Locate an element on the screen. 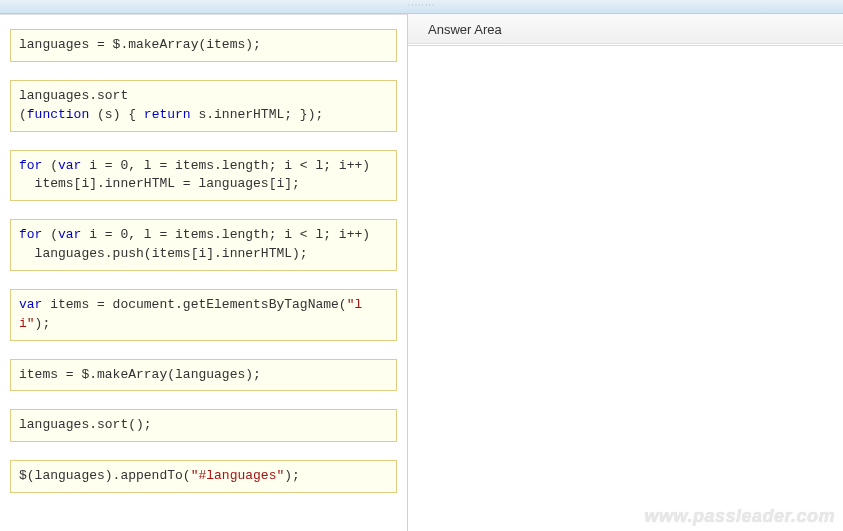 The image size is (843, 531). code-card: languages.sort(); is located at coordinates (204, 426).